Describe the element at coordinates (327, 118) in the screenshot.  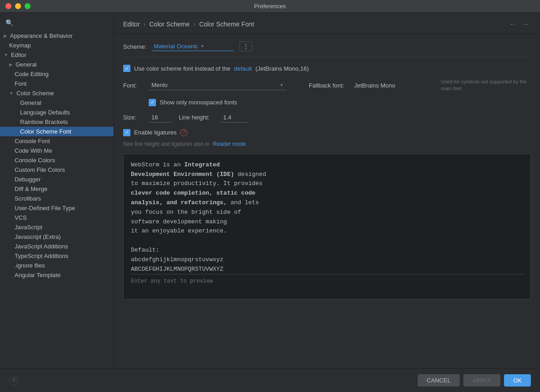
I see `size-row: Size: Line height:` at that location.